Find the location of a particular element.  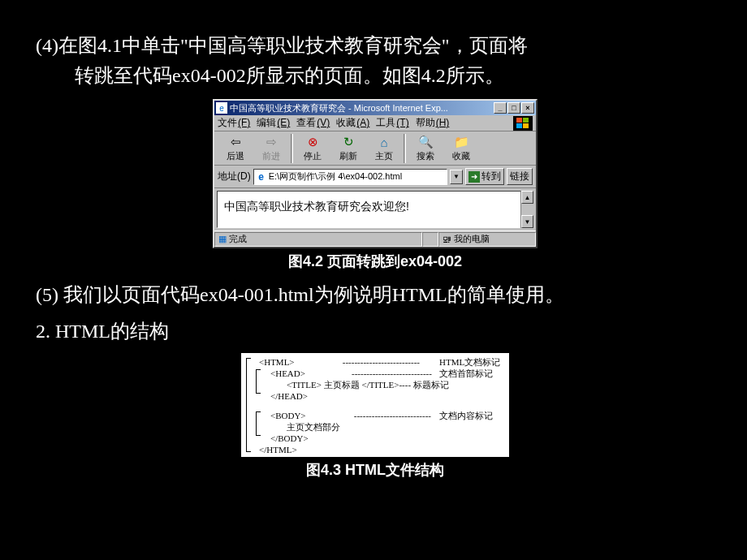

toolbar: ⇦ 后退 ⇨ 前进 ⊗ 停止 ↻ 刷新 ⌂ 主页 🔍 is located at coordinates (375, 149).